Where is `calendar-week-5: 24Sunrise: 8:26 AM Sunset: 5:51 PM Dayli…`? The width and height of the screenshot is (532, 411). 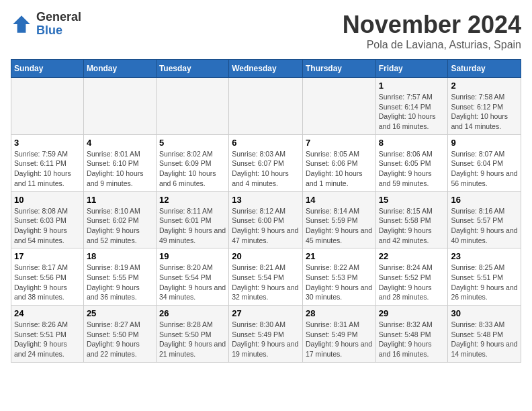 calendar-week-5: 24Sunrise: 8:26 AM Sunset: 5:51 PM Dayli… is located at coordinates (266, 334).